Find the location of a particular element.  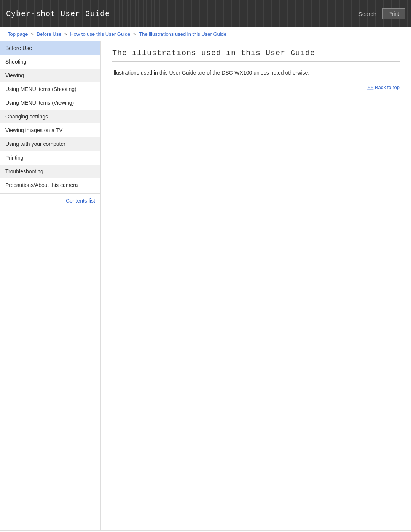

back-to-top-link: △△Back to top is located at coordinates (384, 88).